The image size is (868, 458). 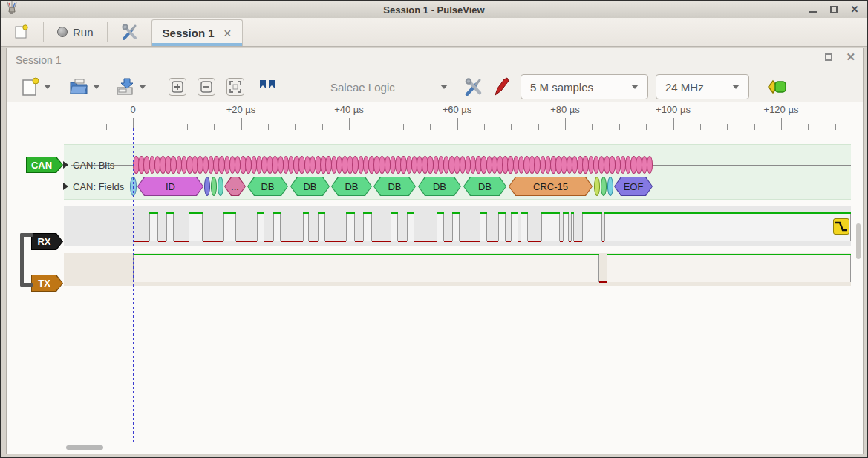 What do you see at coordinates (673, 110) in the screenshot?
I see `ruler-tick-label: +100 µs` at bounding box center [673, 110].